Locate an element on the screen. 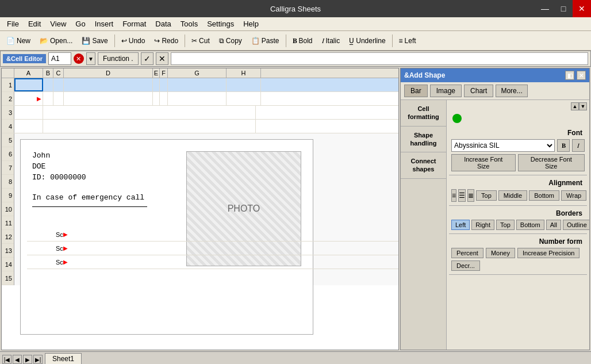 This screenshot has height=364, width=591. open-button: 📂 Open... is located at coordinates (56, 41).